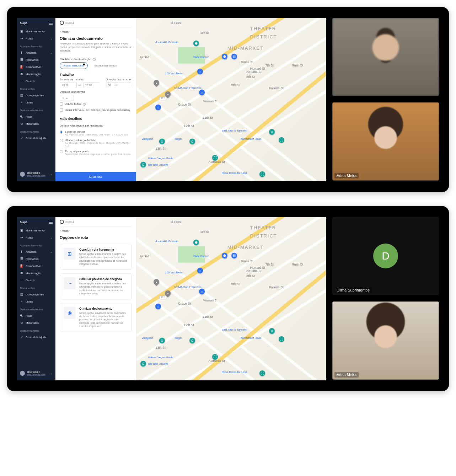 The width and height of the screenshot is (456, 476). What do you see at coordinates (174, 272) in the screenshot?
I see `map-label: 100 Van Ness` at bounding box center [174, 272].